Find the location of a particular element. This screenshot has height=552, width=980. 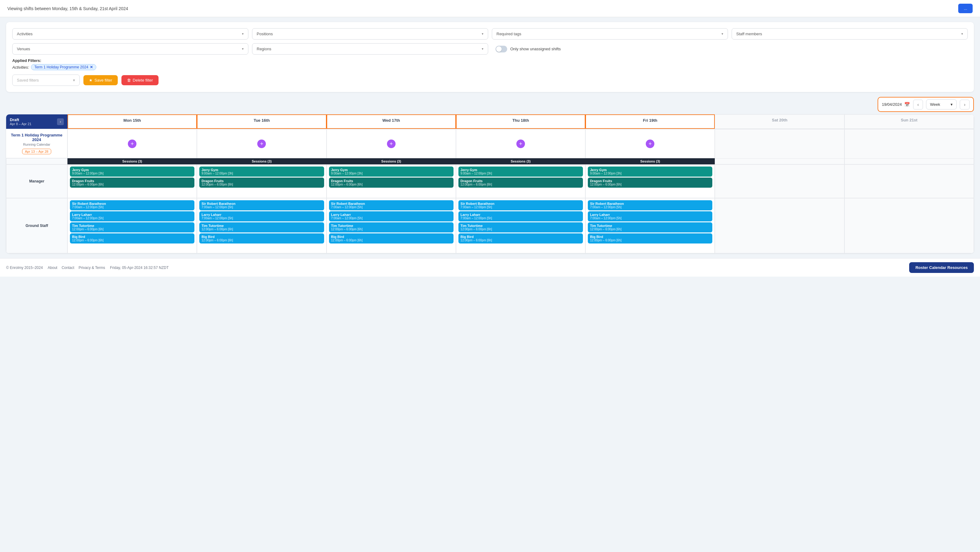

roster-calendar-resources-button: Roster Calendar Resources is located at coordinates (942, 267).